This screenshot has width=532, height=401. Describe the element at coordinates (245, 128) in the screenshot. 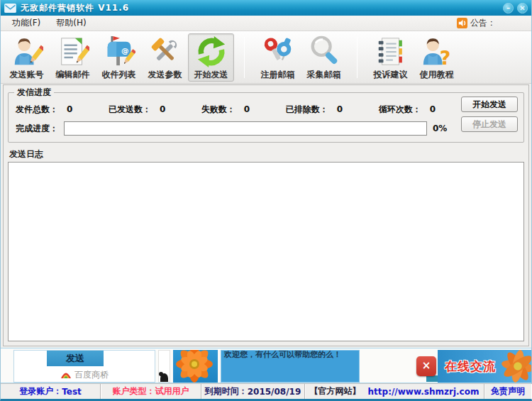

I see `progress-bar` at that location.